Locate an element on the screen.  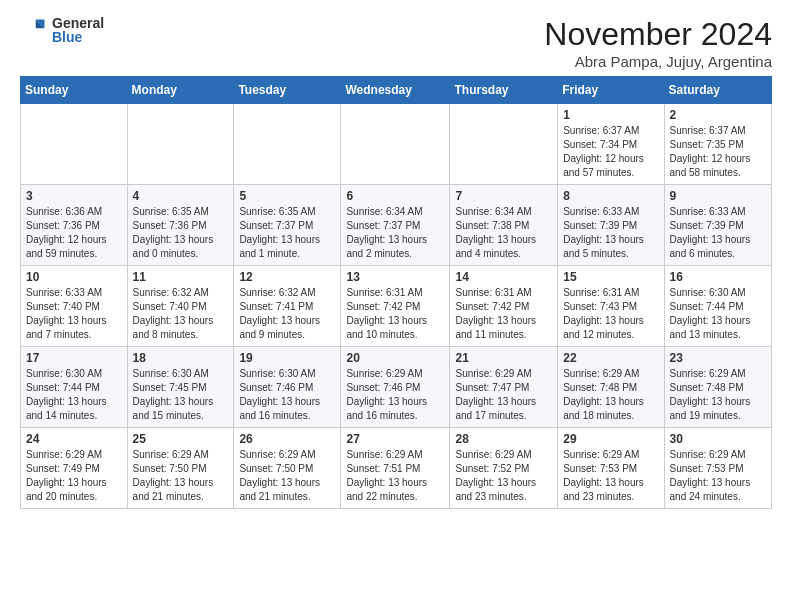
logo: General Blue is located at coordinates (62, 30).